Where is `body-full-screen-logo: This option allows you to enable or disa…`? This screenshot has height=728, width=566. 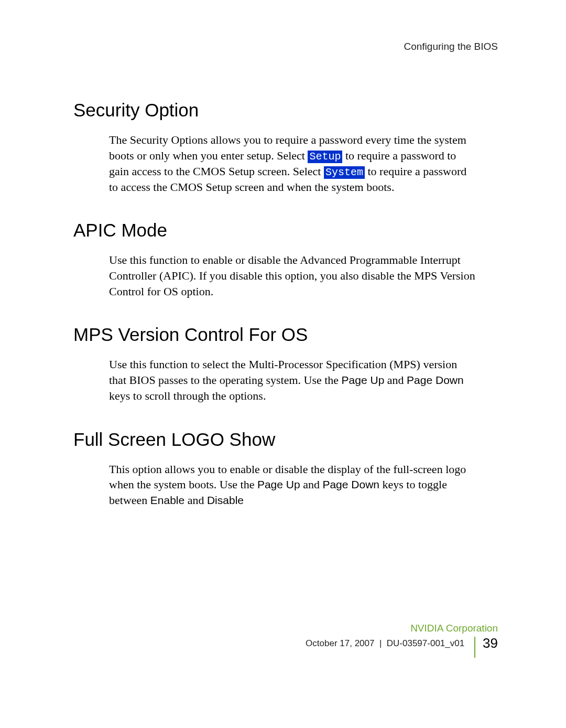
body-full-screen-logo: This option allows you to enable or disa… is located at coordinates (292, 485).